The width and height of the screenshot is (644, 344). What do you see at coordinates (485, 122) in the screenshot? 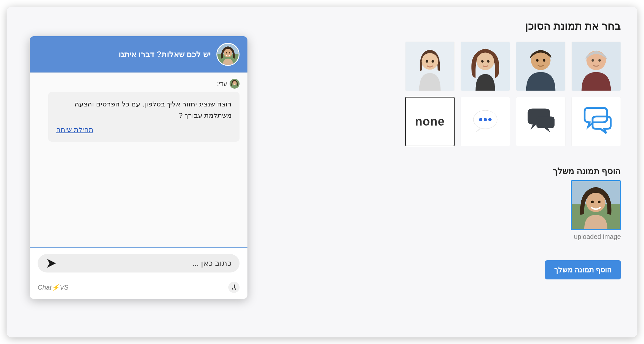
I see `chat-dots-icon` at bounding box center [485, 122].